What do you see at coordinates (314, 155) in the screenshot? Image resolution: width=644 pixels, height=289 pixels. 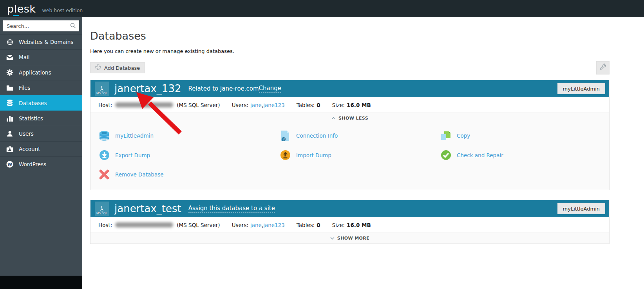 I see `tool-label: Import Dump` at bounding box center [314, 155].